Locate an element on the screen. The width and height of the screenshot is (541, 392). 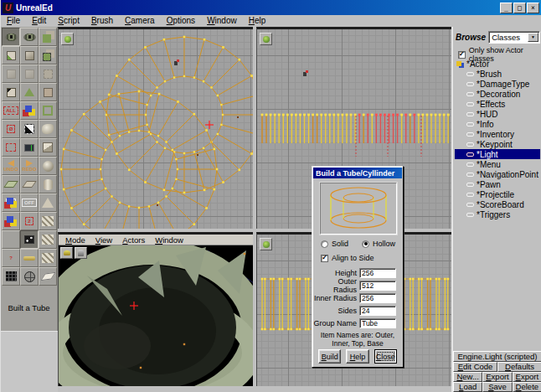
sheet-brush-button is located at coordinates (48, 276).